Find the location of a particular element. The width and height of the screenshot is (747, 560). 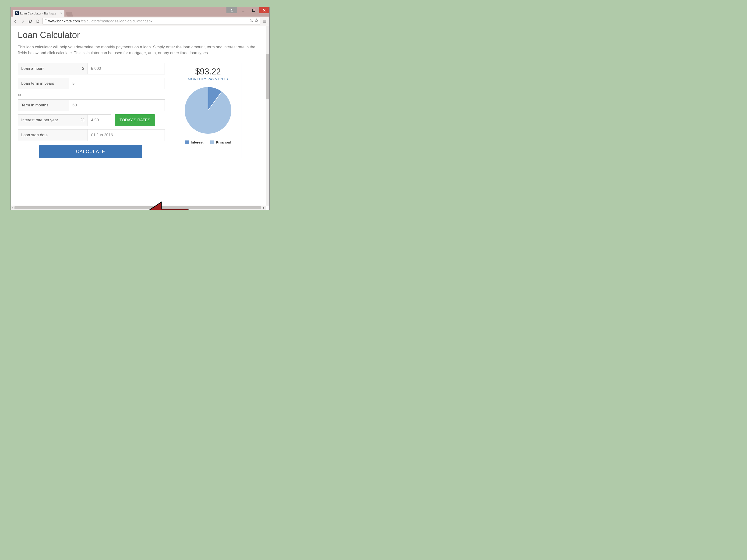

reload-button is located at coordinates (30, 21).